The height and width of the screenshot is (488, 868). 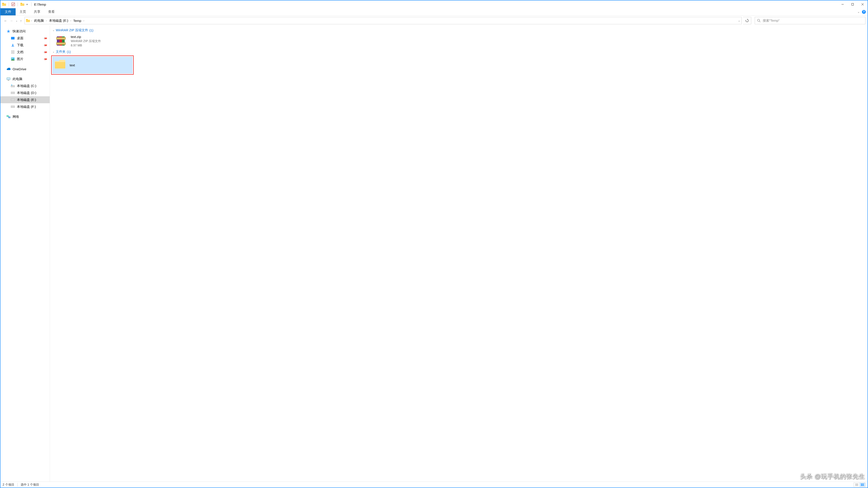 I want to click on file-tab: 文件, so click(x=8, y=12).